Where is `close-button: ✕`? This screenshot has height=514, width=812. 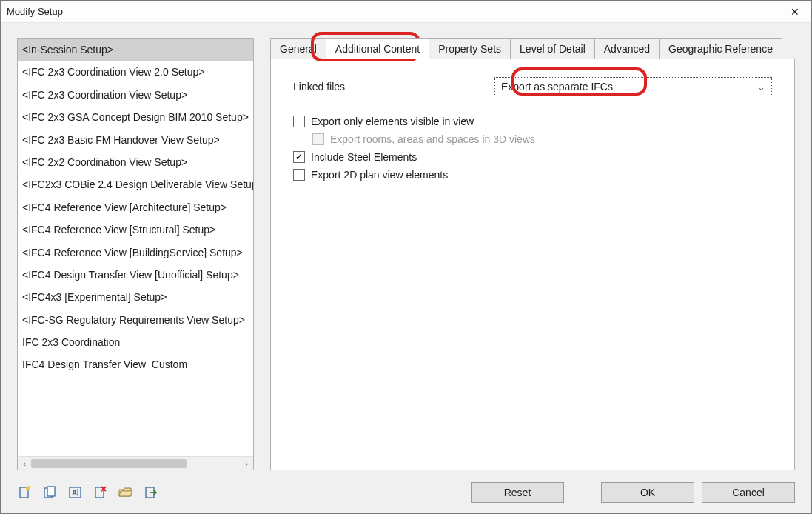 close-button: ✕ is located at coordinates (795, 12).